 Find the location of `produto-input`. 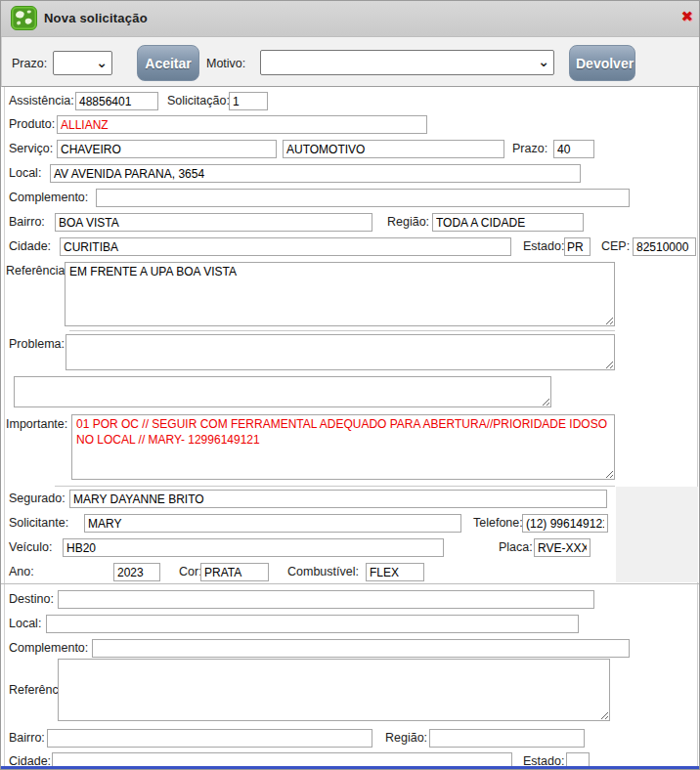

produto-input is located at coordinates (242, 125).